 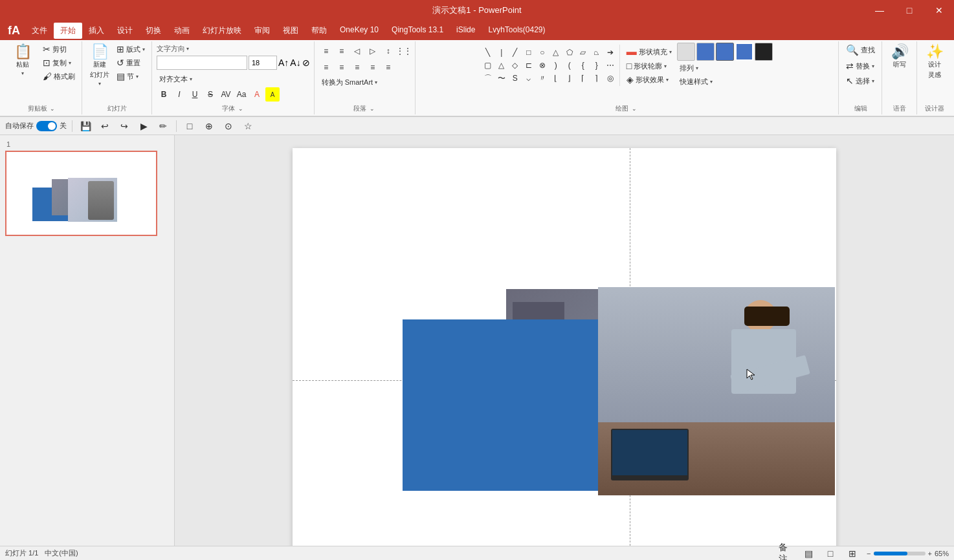 I want to click on shape-left-brace: (, so click(x=570, y=65).